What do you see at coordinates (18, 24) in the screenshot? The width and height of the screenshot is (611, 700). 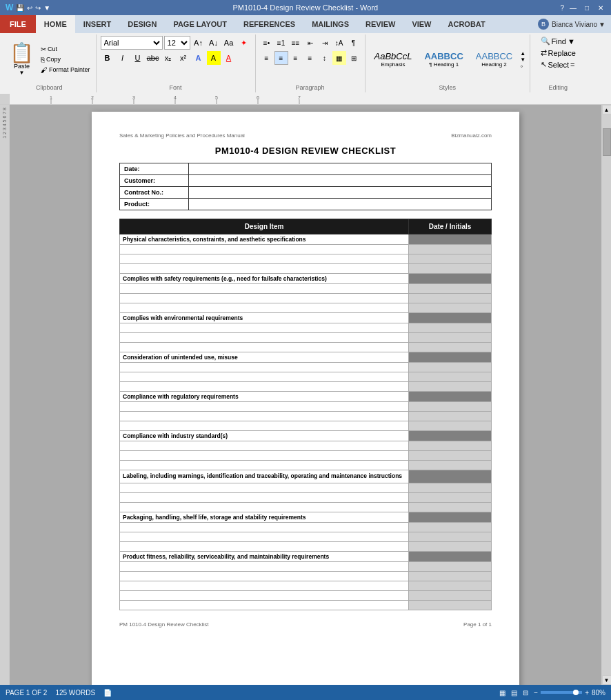 I see `tab-file: FILE` at bounding box center [18, 24].